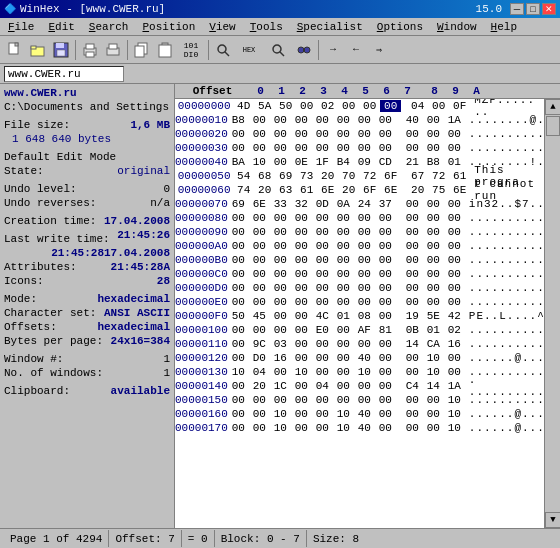  Describe the element at coordinates (360, 106) in the screenshot. I see `table-row: 000000004D5A50000200000004000FMZP..... .…` at that location.